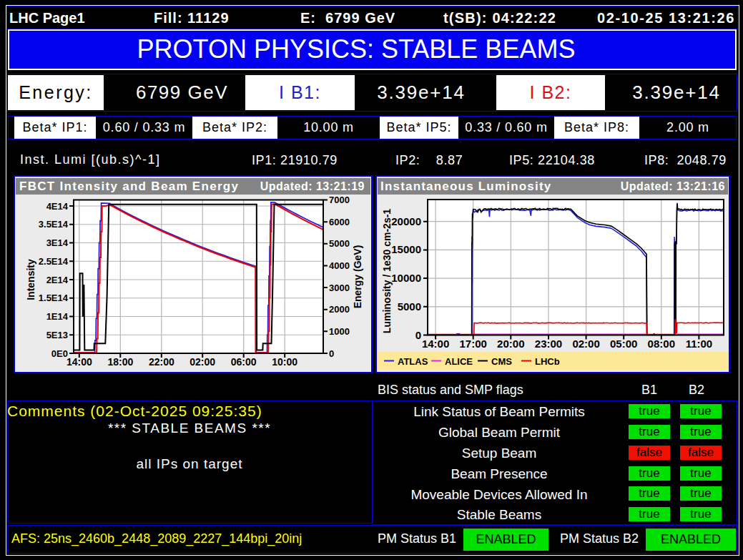 The height and width of the screenshot is (560, 743). Describe the element at coordinates (339, 266) in the screenshot. I see `svg-text: 4000` at that location.